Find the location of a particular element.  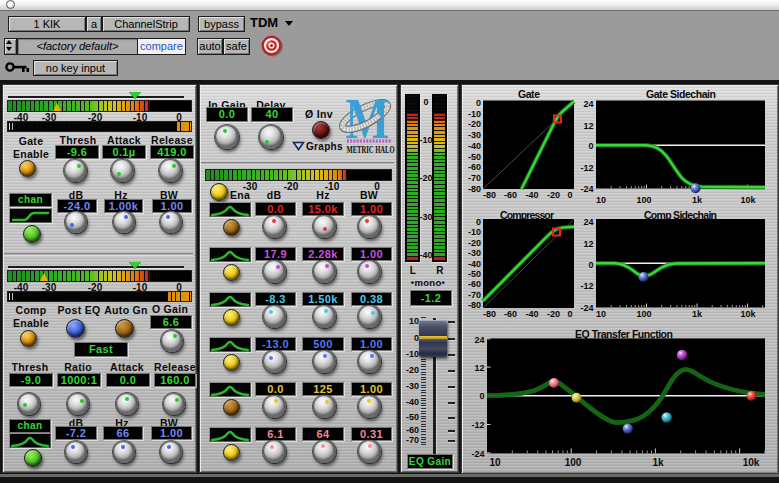

svg-text: Gate Sidechain is located at coordinates (681, 94).